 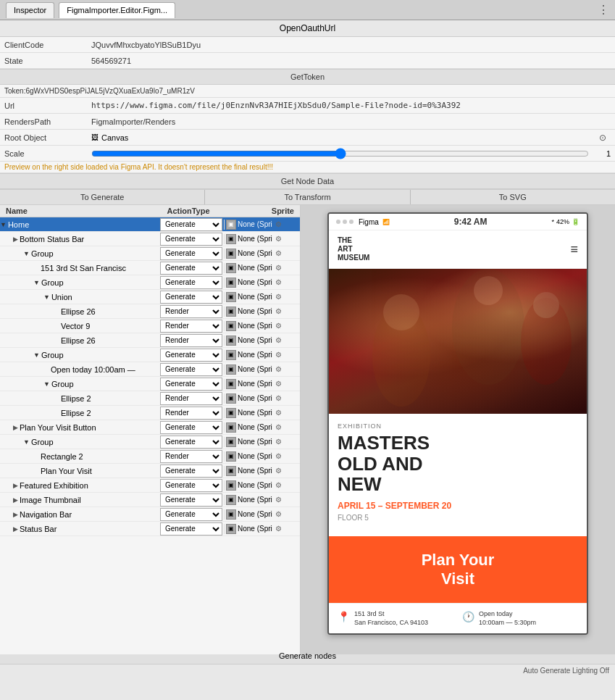 I want to click on menu-dots: ⋮, so click(x=603, y=10).